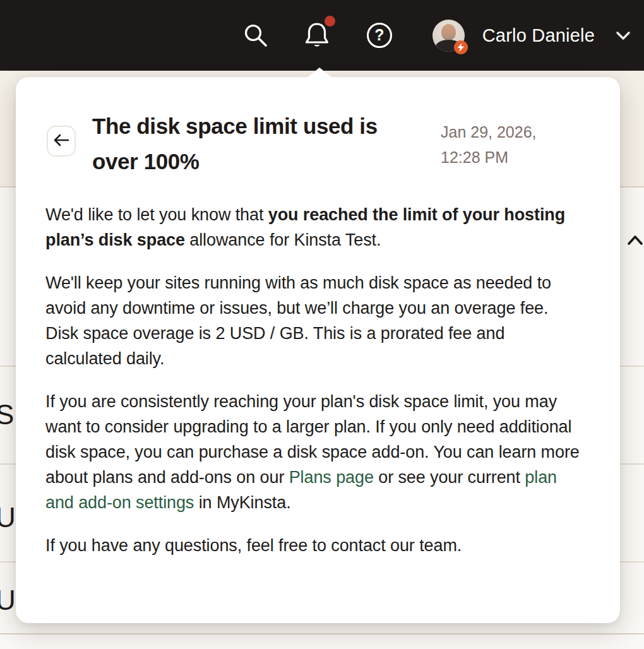 The width and height of the screenshot is (644, 649). What do you see at coordinates (242, 503) in the screenshot?
I see `text-segment: in MyKinsta.` at bounding box center [242, 503].